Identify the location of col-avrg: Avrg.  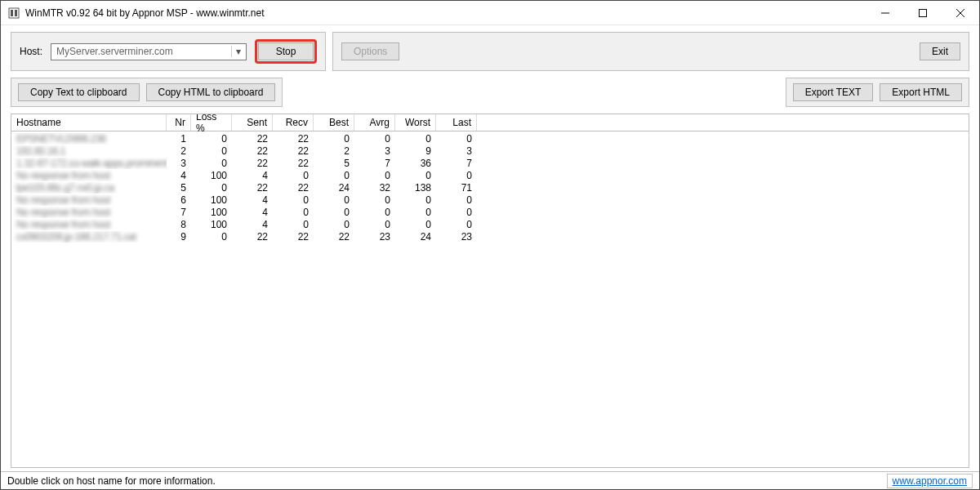
(375, 122).